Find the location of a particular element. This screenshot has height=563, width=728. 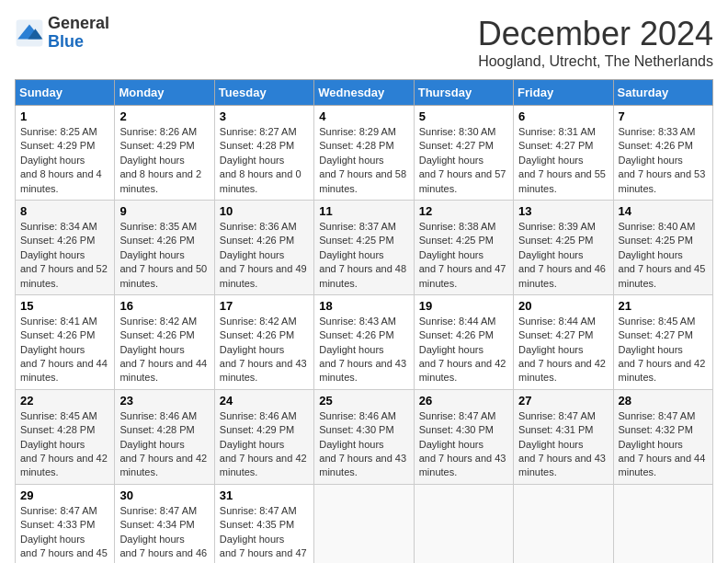

day-cell: 18 Sunrise: 8:43 AMSunset: 4:26 PMDaylig… is located at coordinates (364, 342).